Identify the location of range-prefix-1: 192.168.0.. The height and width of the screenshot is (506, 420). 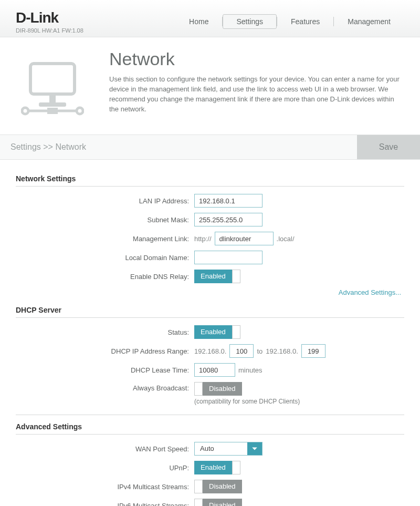
(210, 351).